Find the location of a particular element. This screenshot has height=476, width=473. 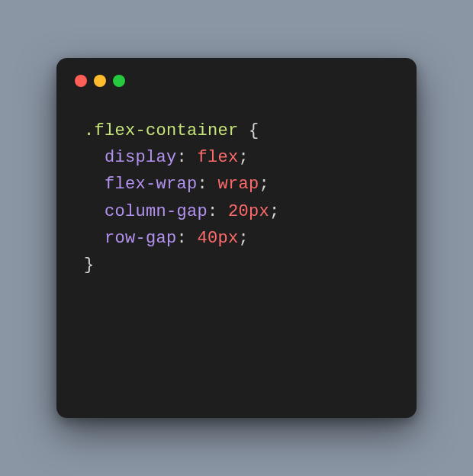

css-value: wrap is located at coordinates (239, 185).